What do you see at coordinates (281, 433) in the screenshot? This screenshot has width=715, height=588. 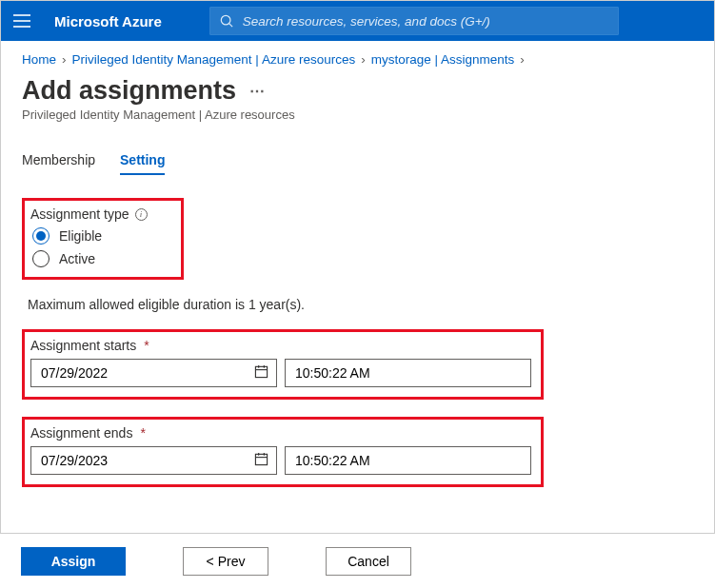 I see `assignment-ends-label: Assignment ends*` at bounding box center [281, 433].